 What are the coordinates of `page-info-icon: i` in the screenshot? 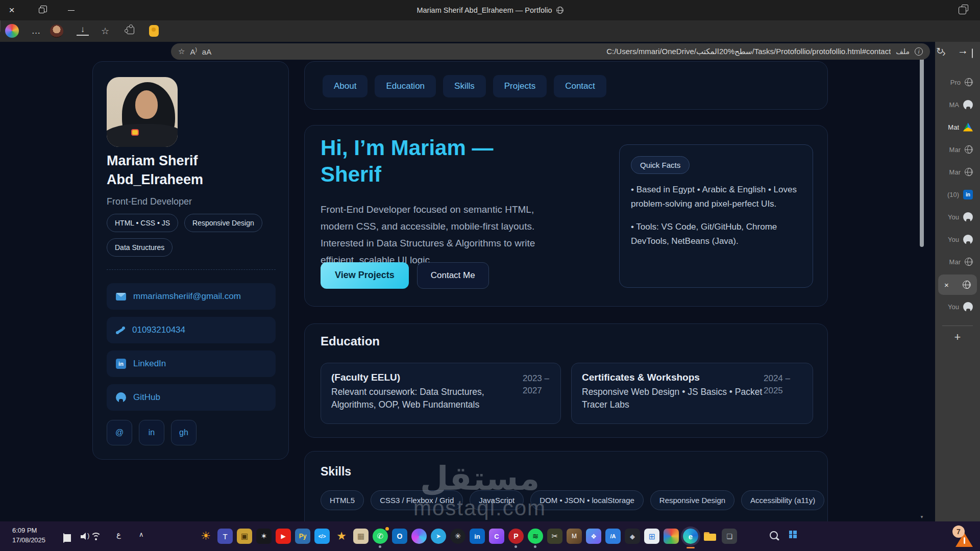 It's located at (919, 52).